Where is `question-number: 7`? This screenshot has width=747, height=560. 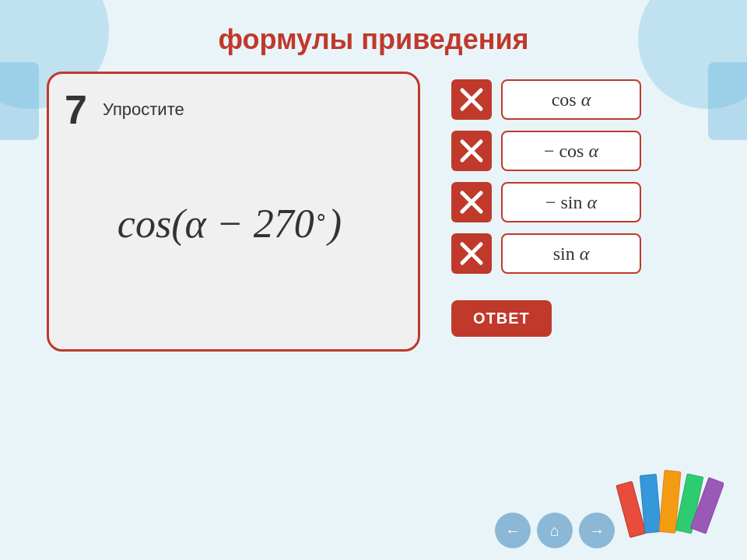
question-number: 7 is located at coordinates (76, 110).